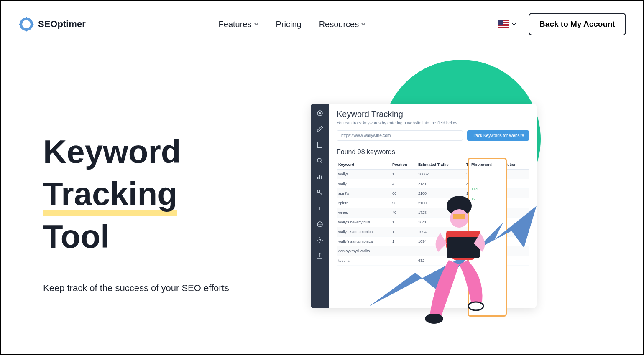 This screenshot has width=644, height=355. What do you see at coordinates (498, 135) in the screenshot?
I see `track-keywords-button: Track Keywords for Website` at bounding box center [498, 135].